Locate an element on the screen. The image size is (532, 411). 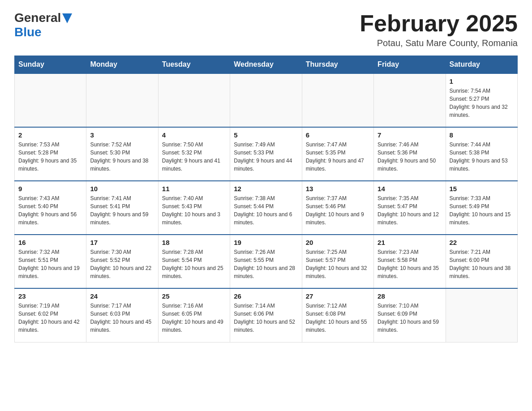
day-info: Sunrise: 7:19 AMSunset: 6:02 PMDaylight:… is located at coordinates (50, 318).